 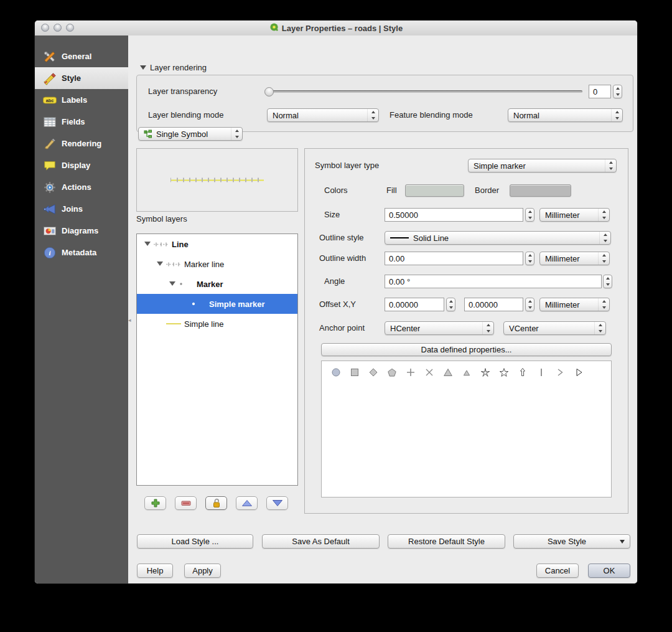 What do you see at coordinates (217, 284) in the screenshot?
I see `tree-item-marker: Marker` at bounding box center [217, 284].